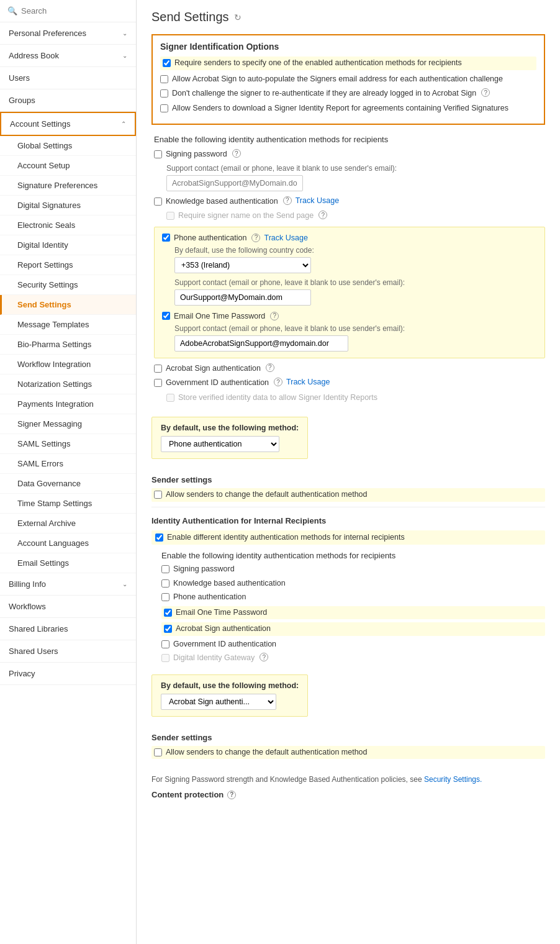 The height and width of the screenshot is (944, 560). Describe the element at coordinates (210, 238) in the screenshot. I see `phone-auth-label: Phone authentication` at that location.